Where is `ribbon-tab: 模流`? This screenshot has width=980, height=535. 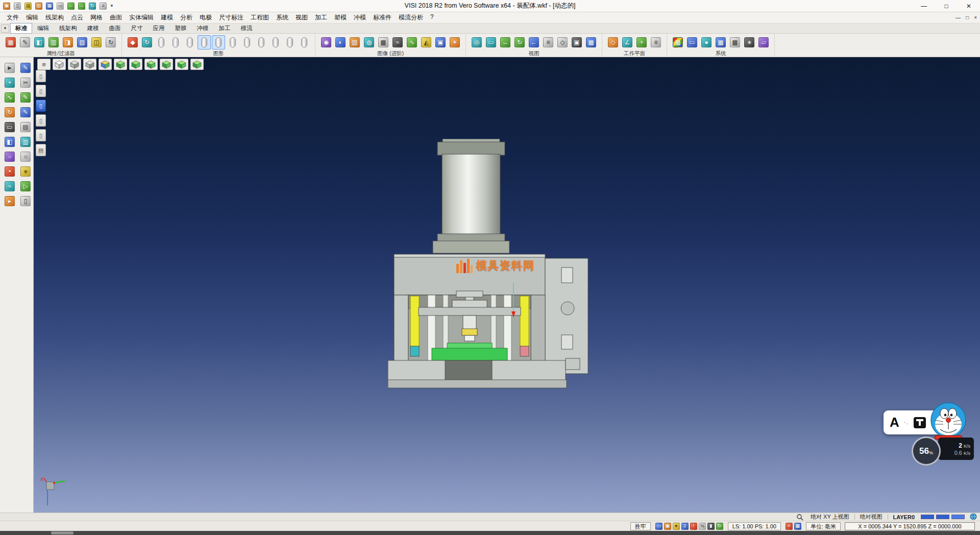 ribbon-tab: 模流 is located at coordinates (247, 29).